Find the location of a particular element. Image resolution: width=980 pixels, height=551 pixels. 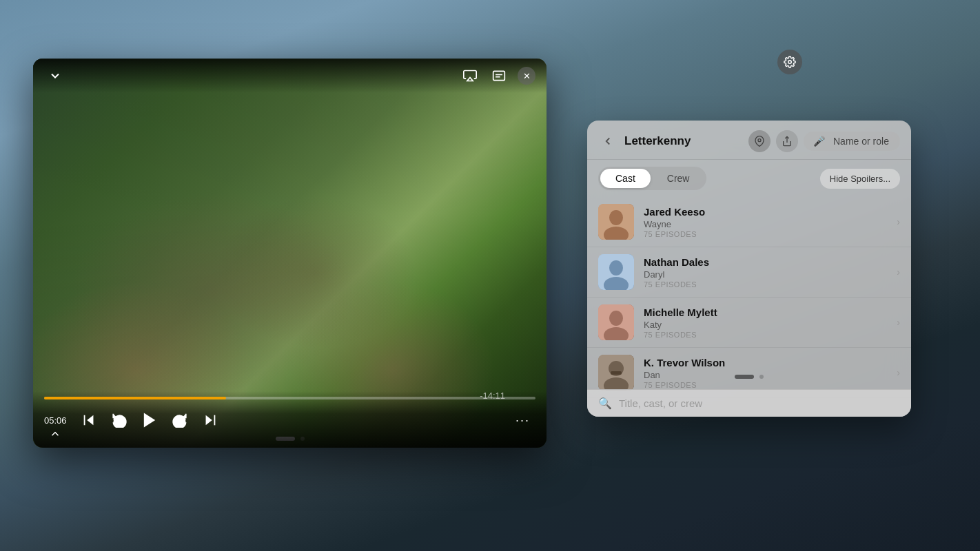

cast-role-nathan: Daryl is located at coordinates (770, 274).